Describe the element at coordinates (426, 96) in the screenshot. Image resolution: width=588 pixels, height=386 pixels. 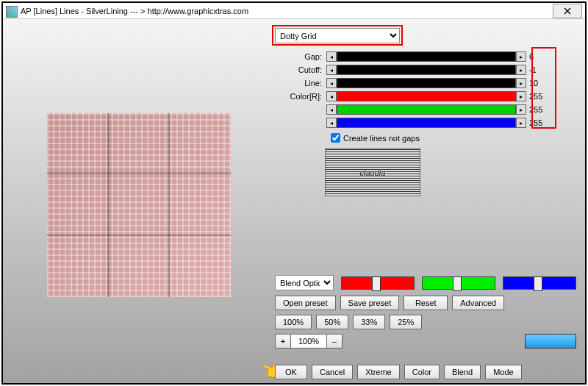
I see `slider-color-r: ◂ ▸` at that location.